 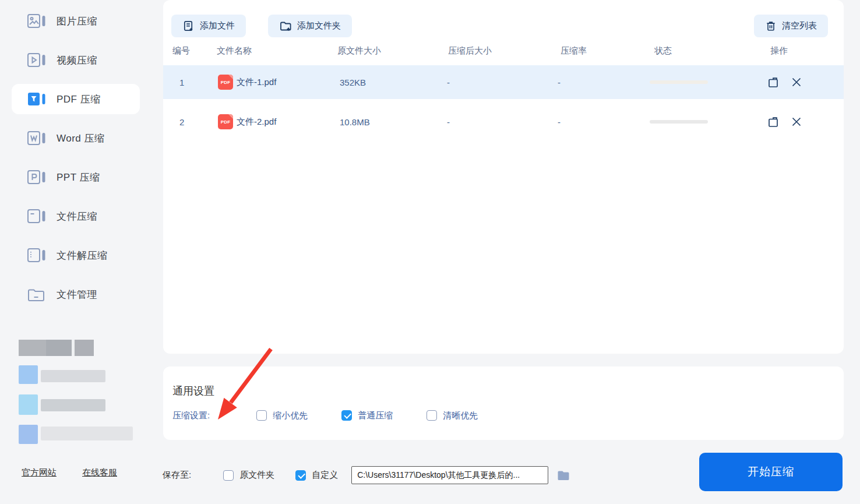 What do you see at coordinates (234, 51) in the screenshot?
I see `col-header-filename: 文件名称` at bounding box center [234, 51].